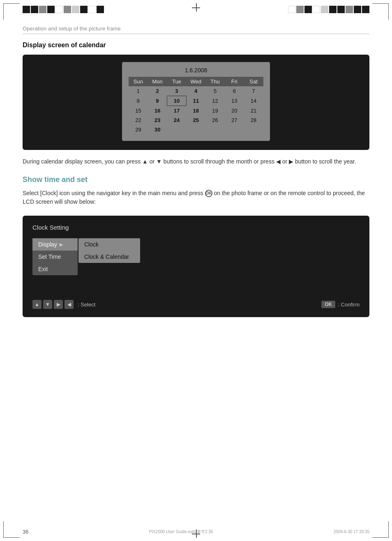 This screenshot has width=392, height=541. Describe the element at coordinates (196, 162) in the screenshot. I see `calendar-description: During calendar display screen, you can …` at that location.